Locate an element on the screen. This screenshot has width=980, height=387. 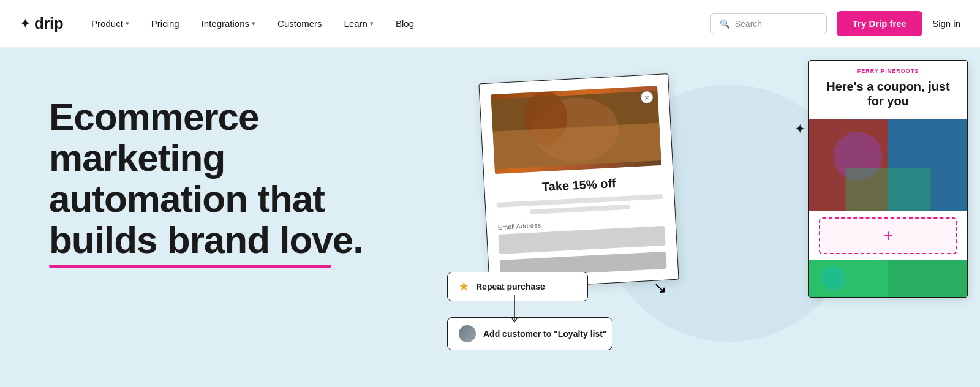
hero-headline: Ecommerce marketing automation that buil… is located at coordinates (206, 182).